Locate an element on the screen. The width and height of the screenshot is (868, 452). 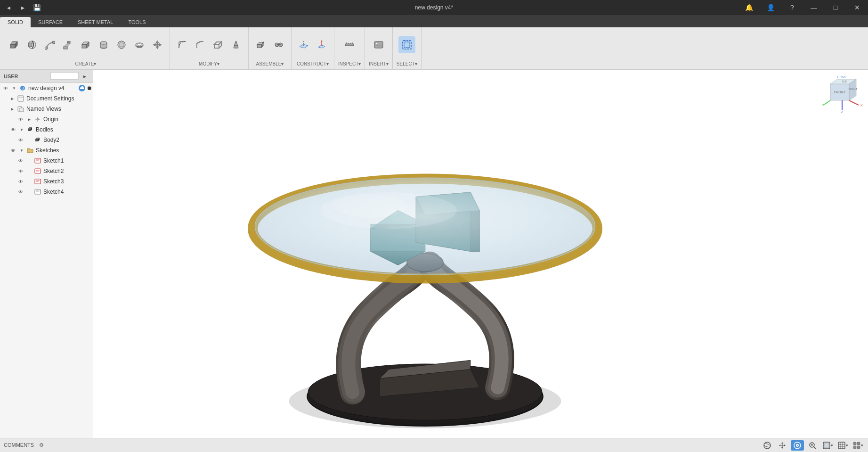
svg-text: HOME is located at coordinates (842, 77).